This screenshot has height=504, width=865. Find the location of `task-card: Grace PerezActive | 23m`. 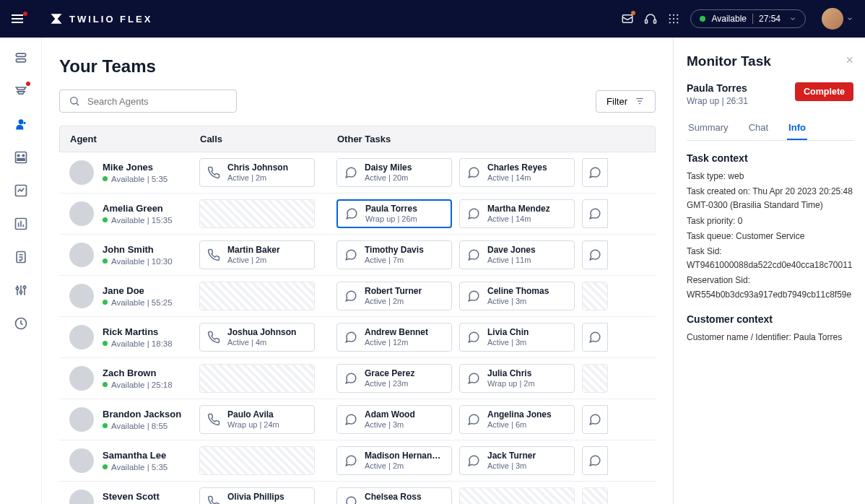

task-card: Grace PerezActive | 23m is located at coordinates (394, 378).